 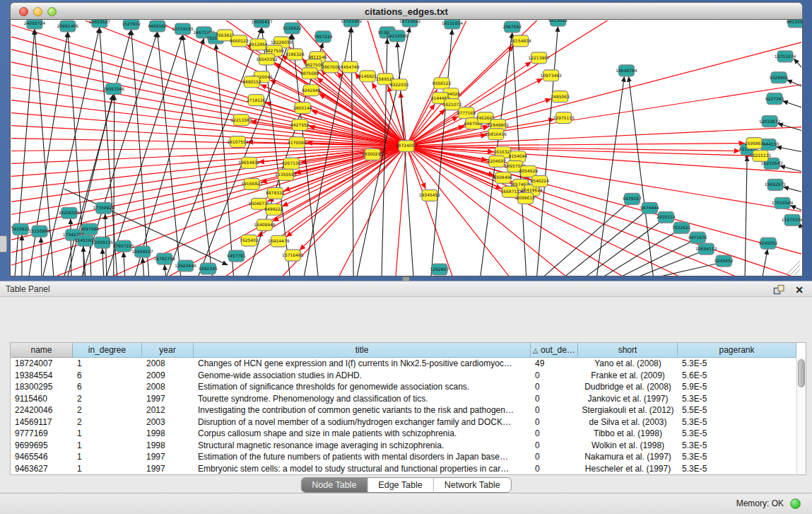 What do you see at coordinates (293, 28) in the screenshot?
I see `graph-node: 9136822` at bounding box center [293, 28].